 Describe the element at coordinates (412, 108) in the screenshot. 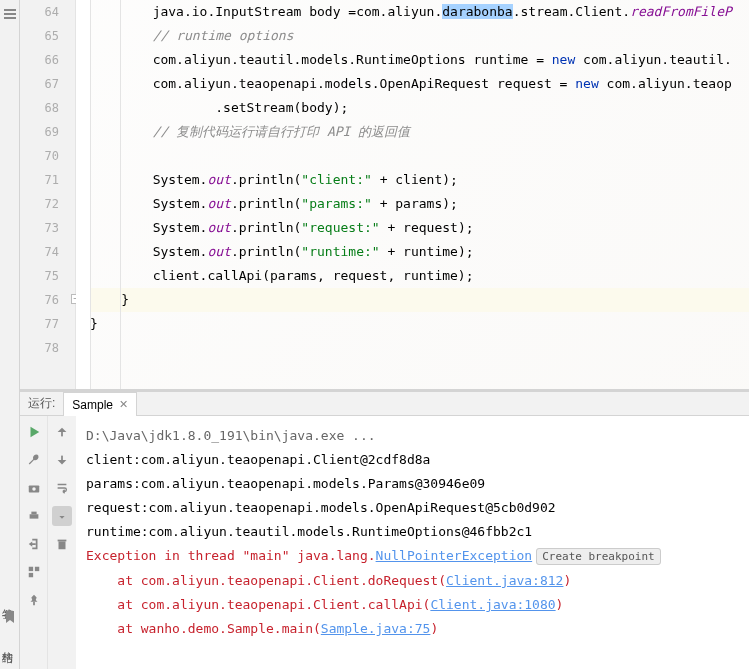

I see `code-line: .setStream(body);` at that location.